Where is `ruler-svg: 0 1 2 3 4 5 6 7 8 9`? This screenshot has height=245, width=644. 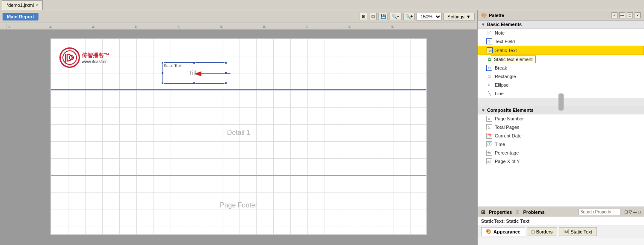
ruler-svg: 0 1 2 3 4 5 6 7 8 9 is located at coordinates (239, 26).